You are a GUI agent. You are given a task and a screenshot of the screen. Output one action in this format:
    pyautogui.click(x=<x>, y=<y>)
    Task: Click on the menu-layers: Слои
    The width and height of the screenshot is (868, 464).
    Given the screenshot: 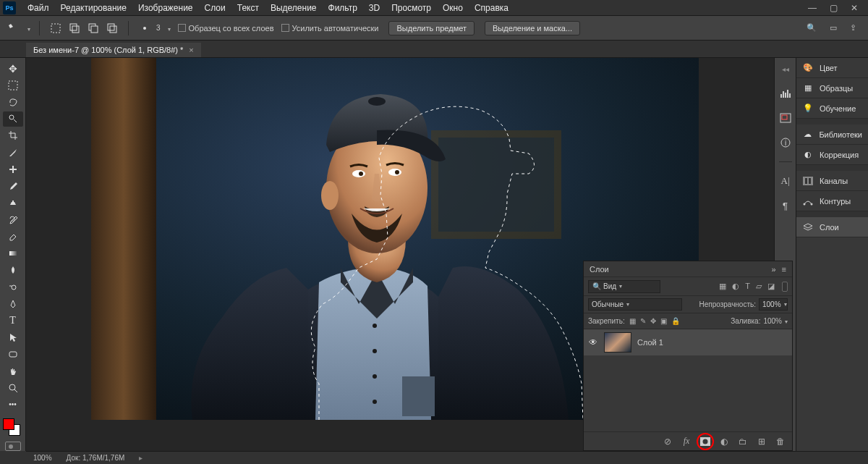 What is the action you would take?
    pyautogui.click(x=216, y=8)
    